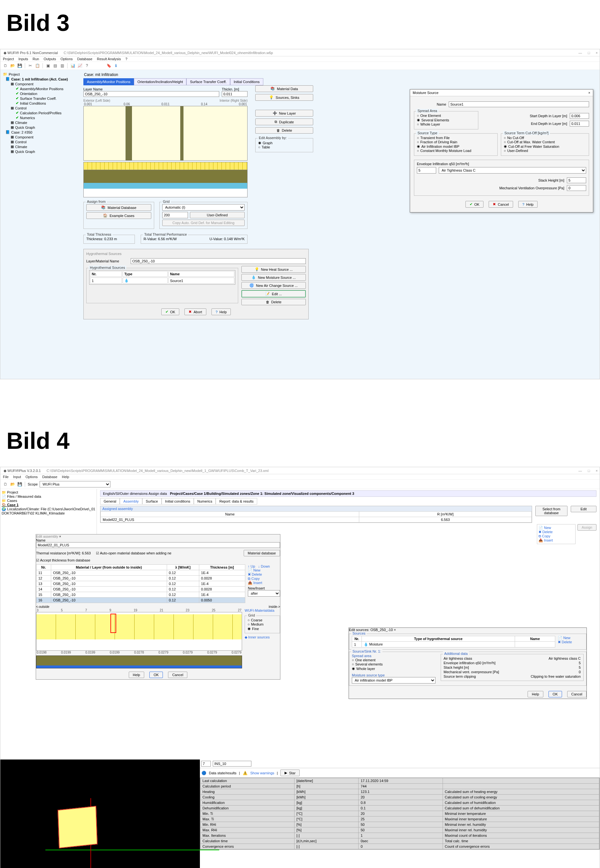 Image resolution: width=600 pixels, height=868 pixels. I want to click on table-row: 15OSB_250_-100.121E-4, so click(141, 595).